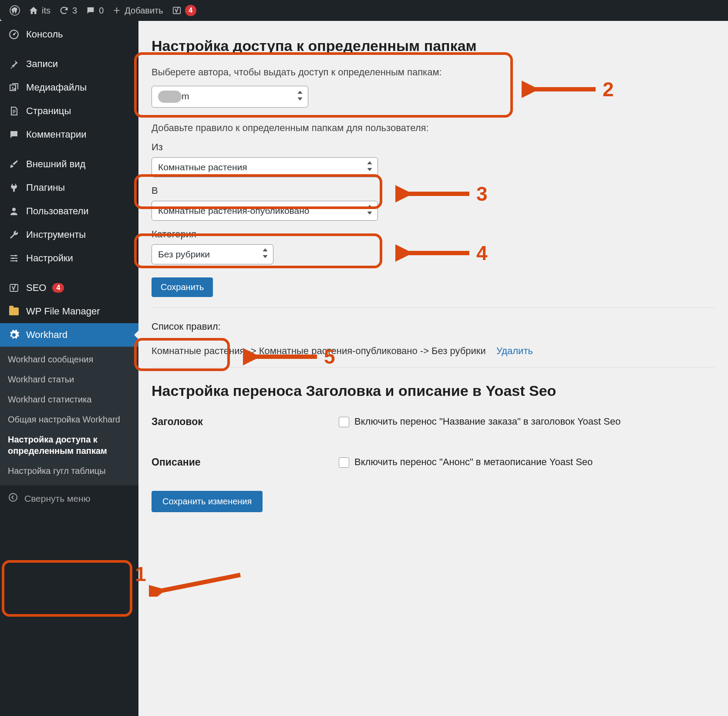  I want to click on menu-label: Инструменты, so click(56, 235).